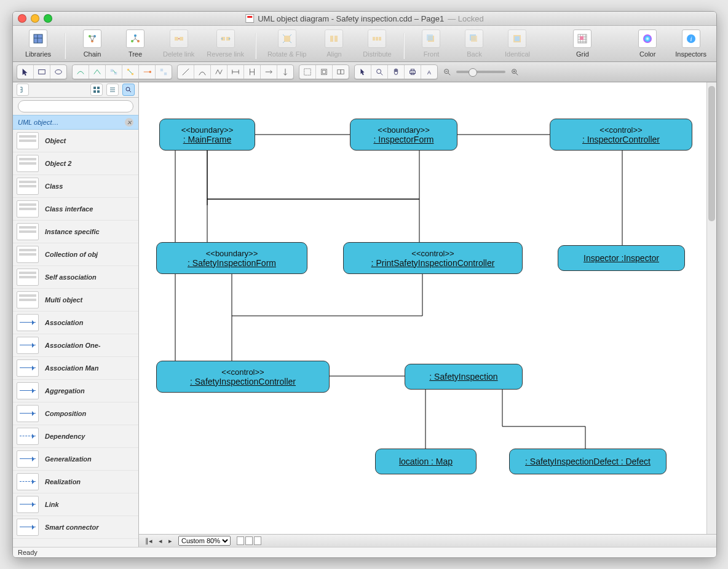  Describe the element at coordinates (76, 141) in the screenshot. I see `library-item: Object` at that location.